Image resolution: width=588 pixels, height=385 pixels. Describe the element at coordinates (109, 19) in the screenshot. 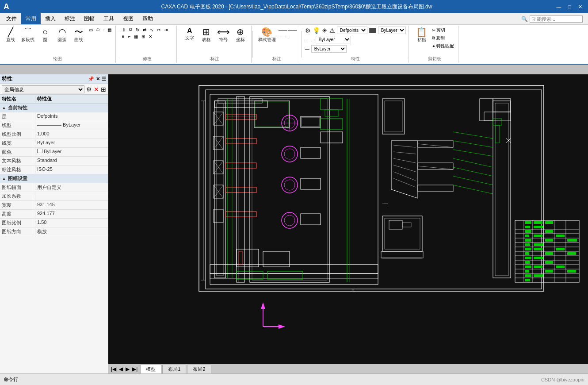

I see `menu-tools: 工具` at that location.